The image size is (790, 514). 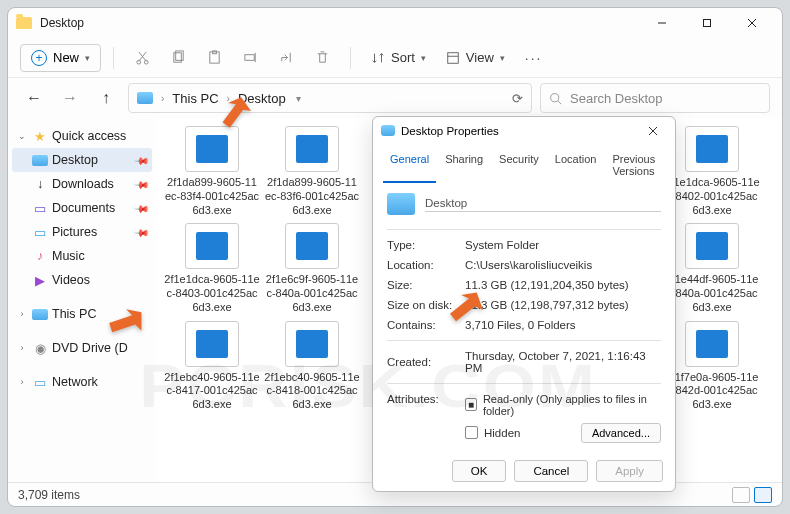 I want to click on sidebar-item-label: Downloads, so click(x=83, y=184).